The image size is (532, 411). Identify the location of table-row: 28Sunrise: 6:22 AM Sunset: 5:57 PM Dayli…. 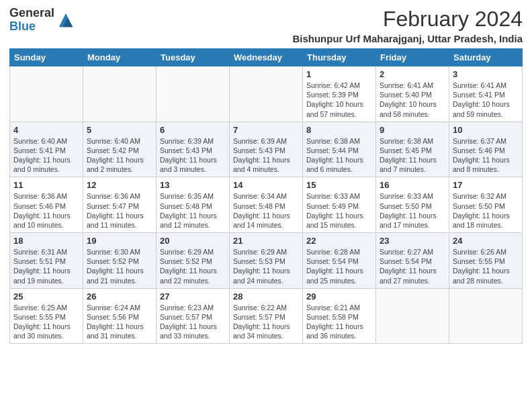
(266, 316).